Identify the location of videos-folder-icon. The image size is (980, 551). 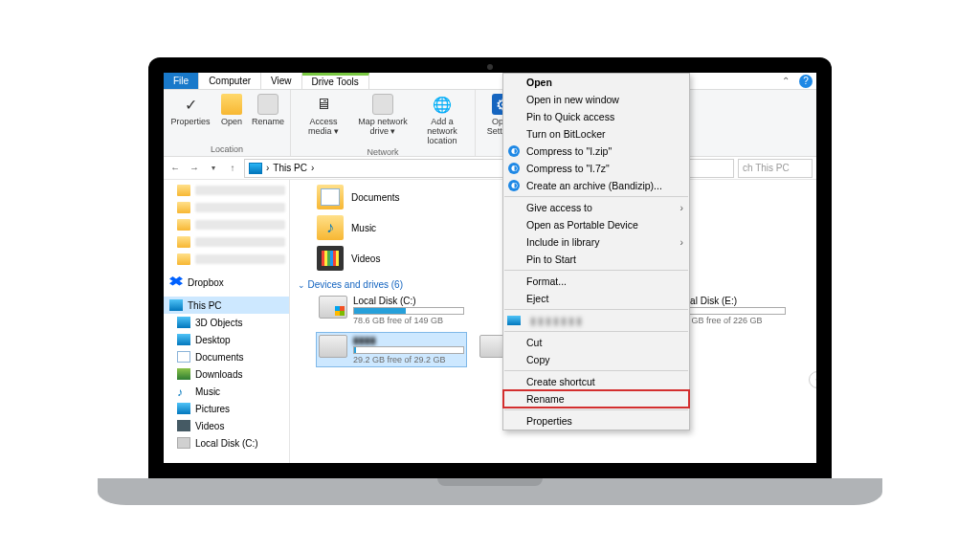
(330, 258).